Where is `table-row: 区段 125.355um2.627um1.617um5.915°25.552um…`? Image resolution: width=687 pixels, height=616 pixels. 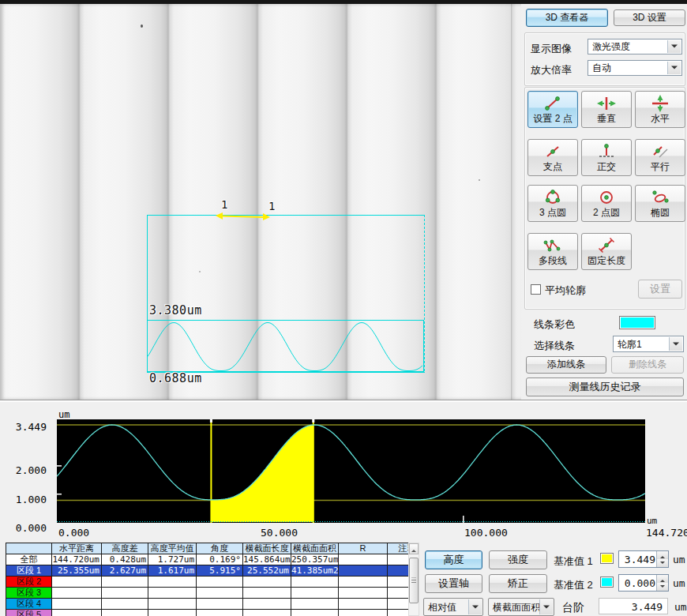
table-row: 区段 125.355um2.627um1.617um5.915°25.552um… is located at coordinates (207, 571).